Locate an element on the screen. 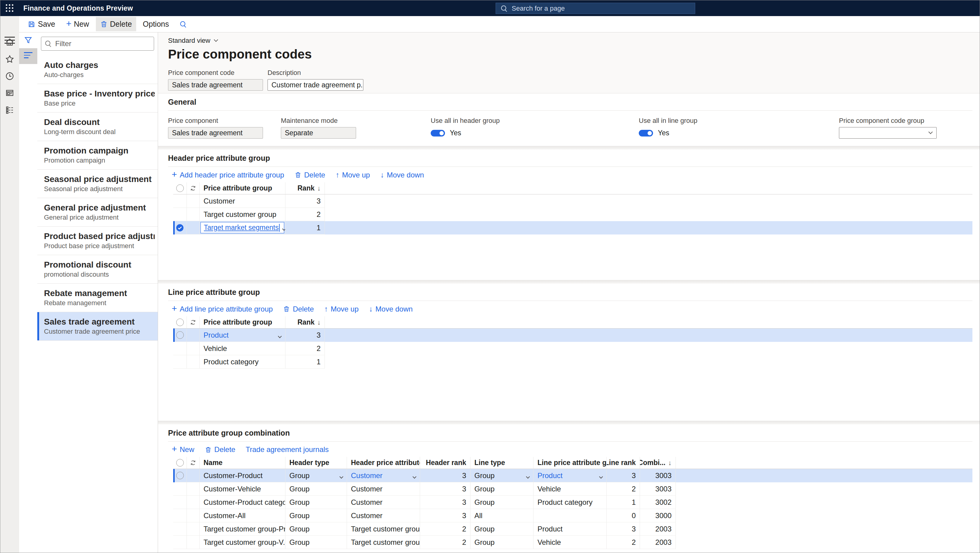 The image size is (980, 553). delete-line-group-button: Delete is located at coordinates (298, 309).